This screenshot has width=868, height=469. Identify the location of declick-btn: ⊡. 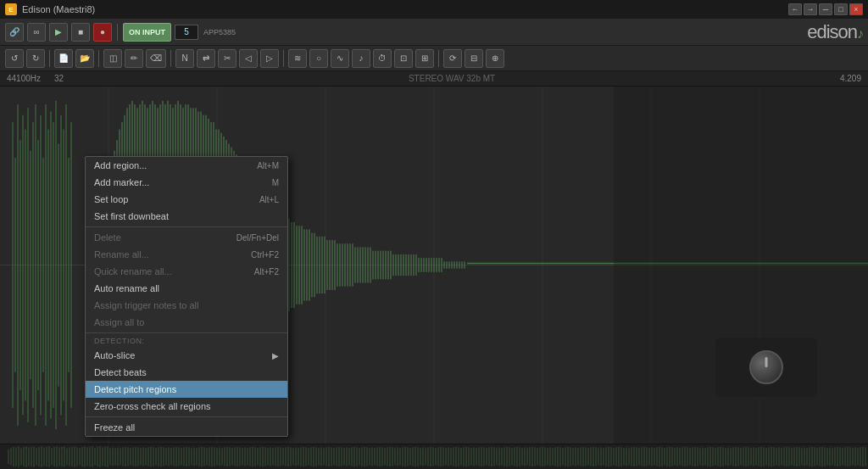
(403, 59).